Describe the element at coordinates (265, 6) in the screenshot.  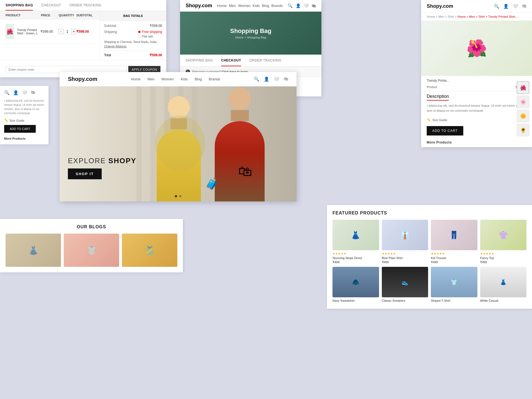
I see `checkout-nav-blog: Blog` at that location.